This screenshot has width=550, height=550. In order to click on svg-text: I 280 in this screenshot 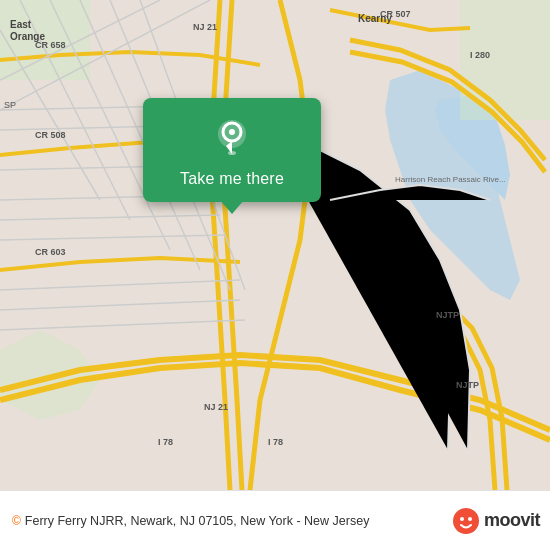, I will do `click(480, 55)`.